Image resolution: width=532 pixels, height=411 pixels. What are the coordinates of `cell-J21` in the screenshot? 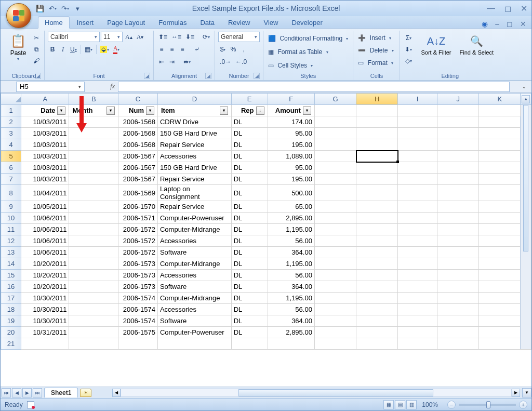 It's located at (458, 344).